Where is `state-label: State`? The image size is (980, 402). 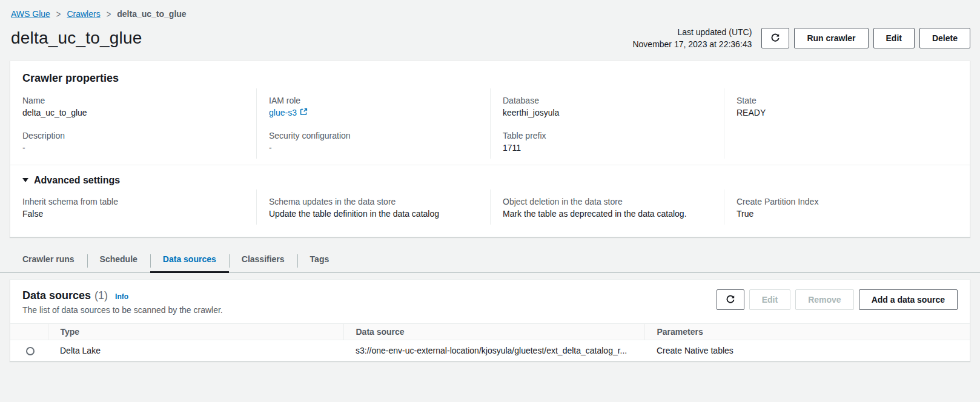 state-label: State is located at coordinates (841, 100).